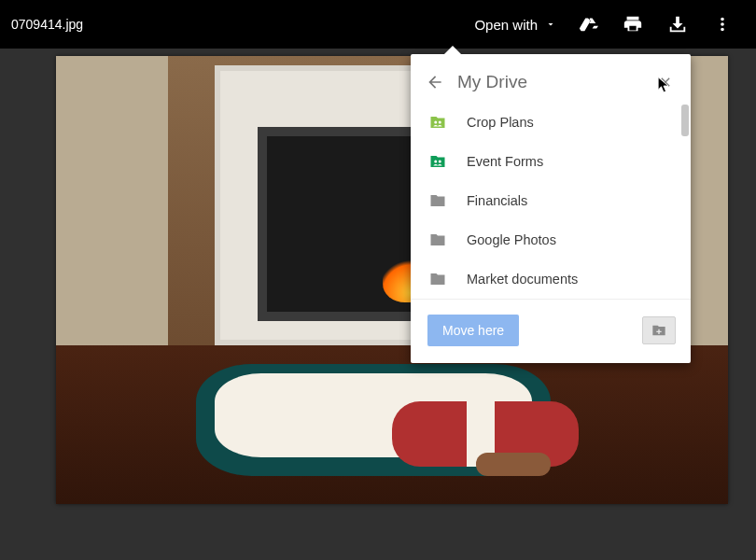 Image resolution: width=756 pixels, height=560 pixels. What do you see at coordinates (546, 240) in the screenshot?
I see `folder-row: Google Photos` at bounding box center [546, 240].